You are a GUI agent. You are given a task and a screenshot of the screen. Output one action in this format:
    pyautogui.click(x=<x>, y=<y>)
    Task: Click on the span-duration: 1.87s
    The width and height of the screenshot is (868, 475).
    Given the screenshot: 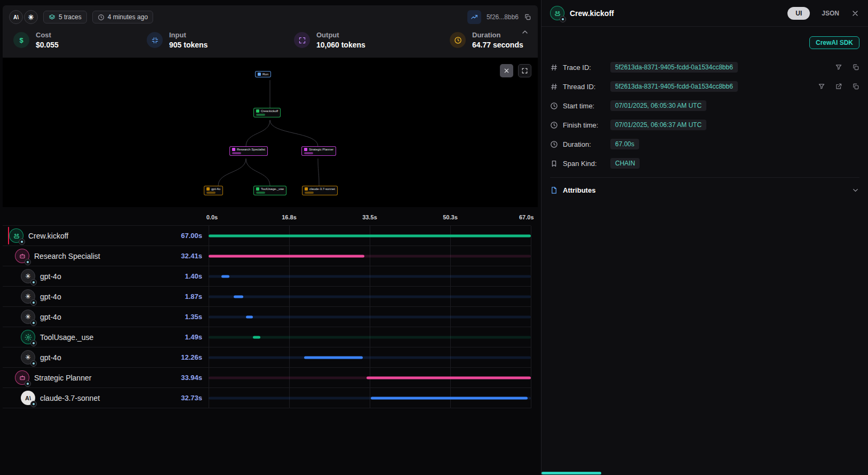 What is the action you would take?
    pyautogui.click(x=193, y=297)
    